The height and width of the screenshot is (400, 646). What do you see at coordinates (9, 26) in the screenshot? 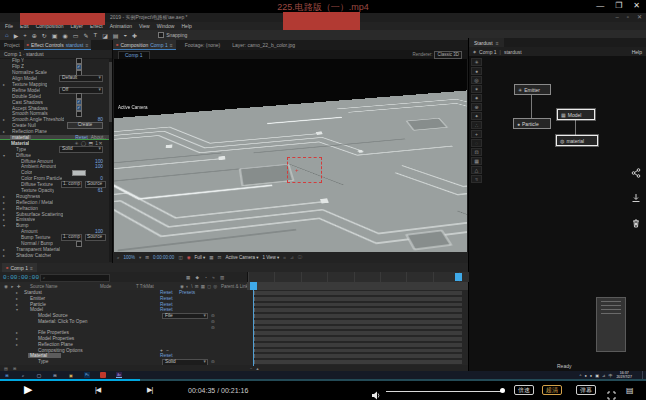
I see `menu-item: File` at bounding box center [9, 26].